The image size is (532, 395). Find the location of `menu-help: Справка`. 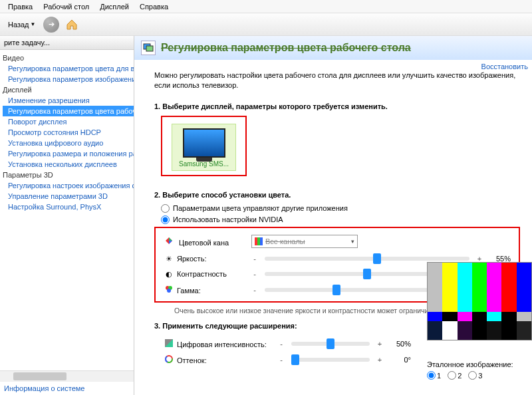

menu-help: Справка is located at coordinates (154, 7).